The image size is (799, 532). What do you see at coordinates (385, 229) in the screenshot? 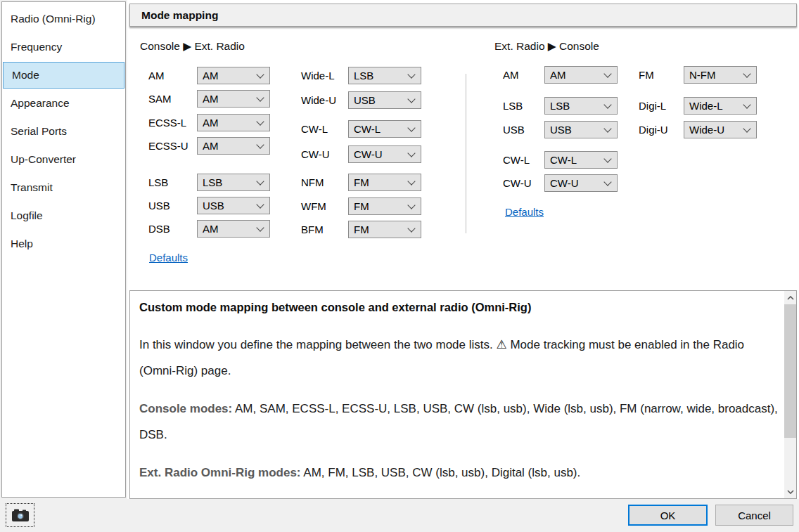
I see `select-console-bfm: FM` at bounding box center [385, 229].